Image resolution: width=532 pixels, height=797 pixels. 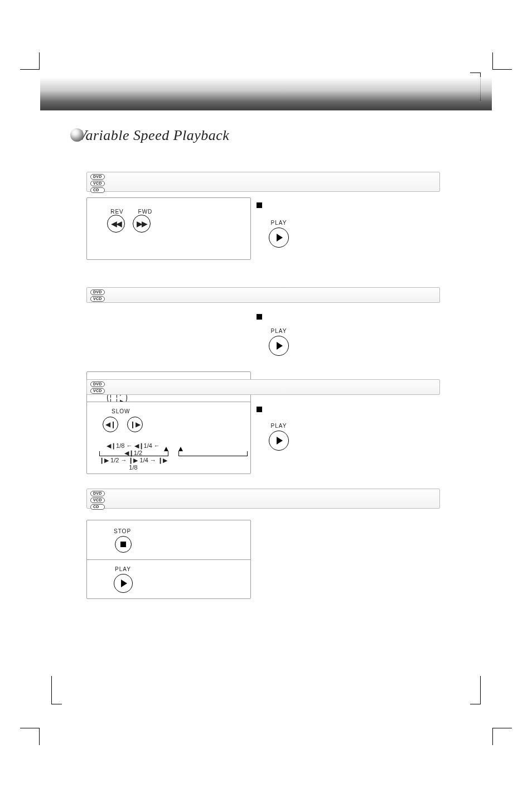 What do you see at coordinates (135, 424) in the screenshot?
I see `slow-fwd-icon: ❙▶` at bounding box center [135, 424].